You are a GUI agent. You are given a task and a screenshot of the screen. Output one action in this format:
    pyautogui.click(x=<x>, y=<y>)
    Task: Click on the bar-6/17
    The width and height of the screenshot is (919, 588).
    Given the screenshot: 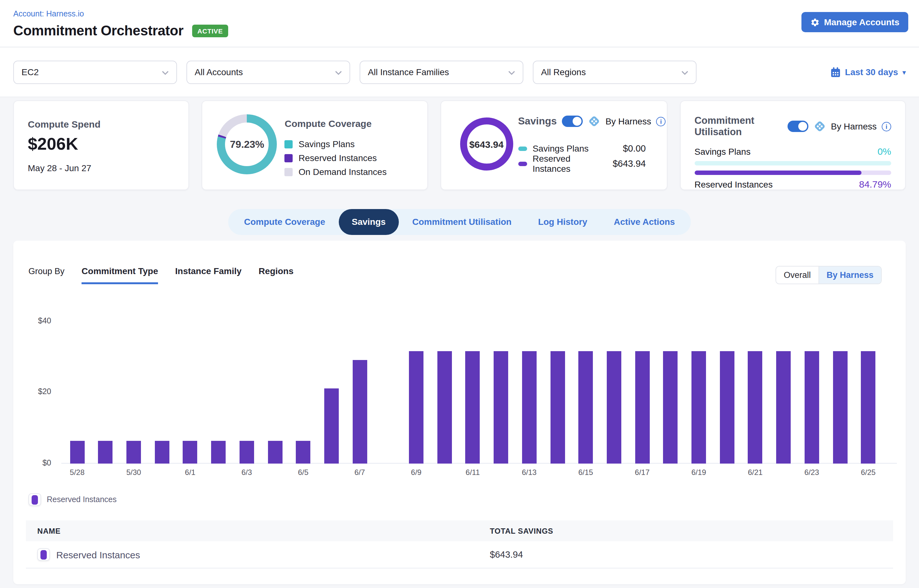 What is the action you would take?
    pyautogui.click(x=642, y=407)
    